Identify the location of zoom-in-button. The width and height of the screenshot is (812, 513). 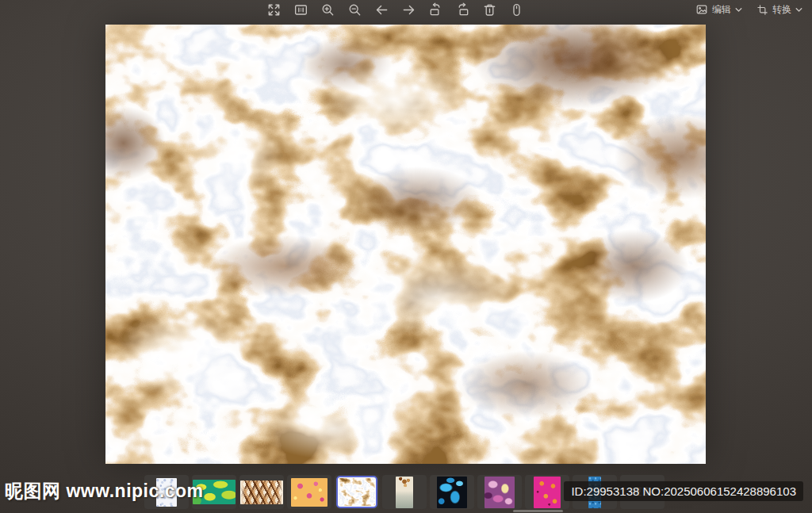
(327, 10).